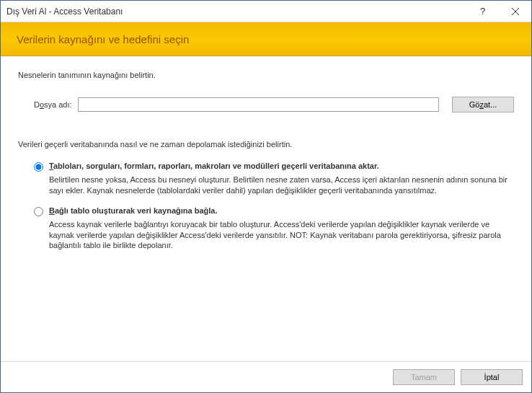 This screenshot has width=532, height=393. I want to click on banner-heading: Verilerin kaynağını ve hedefini seçin, so click(266, 39).